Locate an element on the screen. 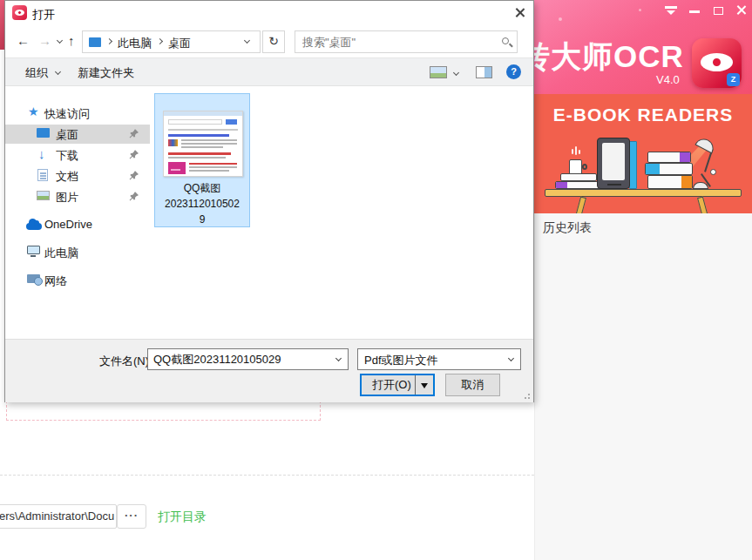 The width and height of the screenshot is (752, 560). help-icon: ? is located at coordinates (514, 71).